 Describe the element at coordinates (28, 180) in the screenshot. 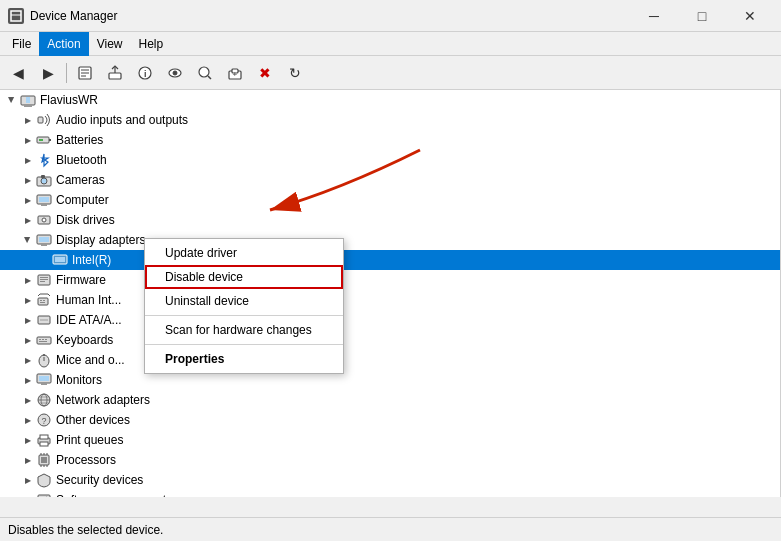

I see `cameras-arrow: ▶` at that location.